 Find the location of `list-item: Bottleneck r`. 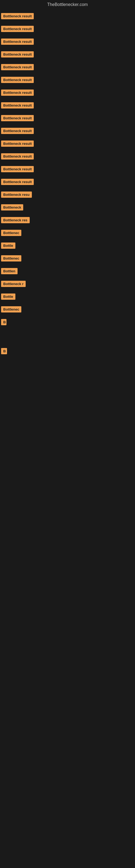

list-item: Bottleneck r is located at coordinates (68, 284).